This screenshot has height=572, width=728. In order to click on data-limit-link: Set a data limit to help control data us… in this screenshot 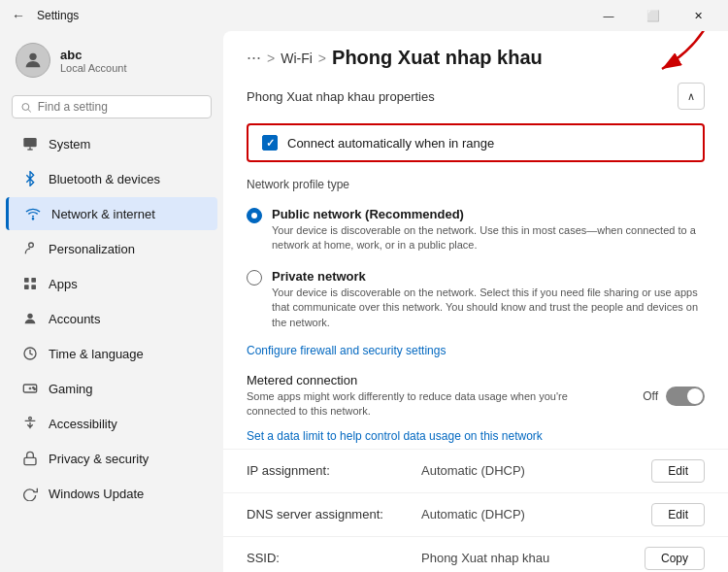, I will do `click(476, 436)`.